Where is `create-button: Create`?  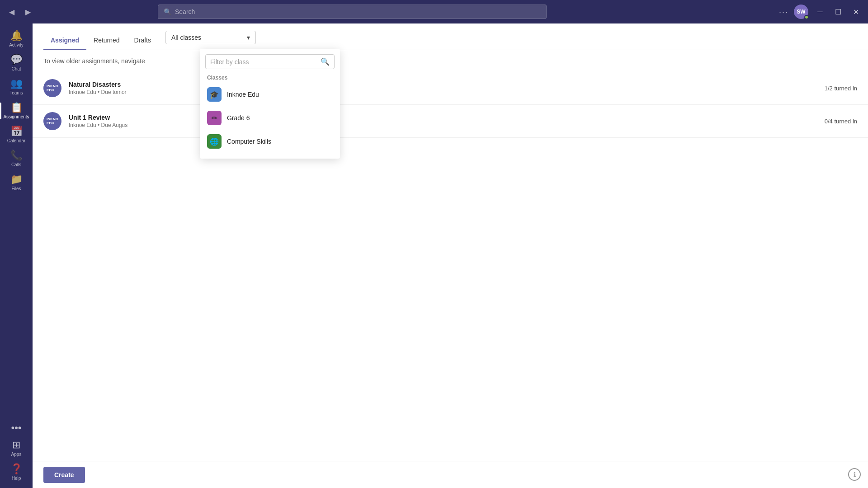
create-button: Create is located at coordinates (64, 475).